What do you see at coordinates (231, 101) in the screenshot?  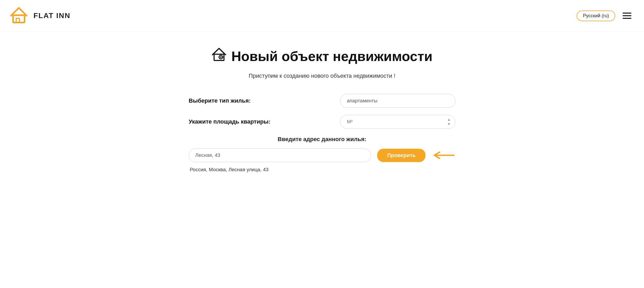 I see `housing-type-label: Выберите тип жилья:` at bounding box center [231, 101].